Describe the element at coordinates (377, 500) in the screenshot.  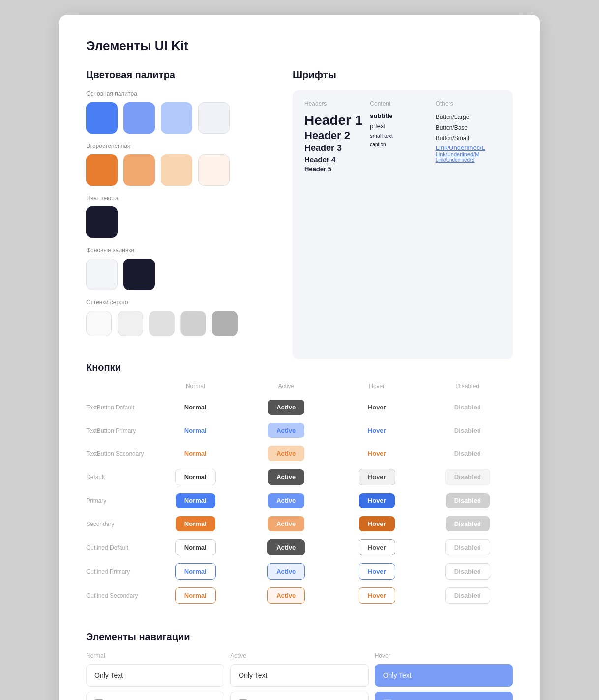
I see `btn-cell-p-hover: Hover` at that location.